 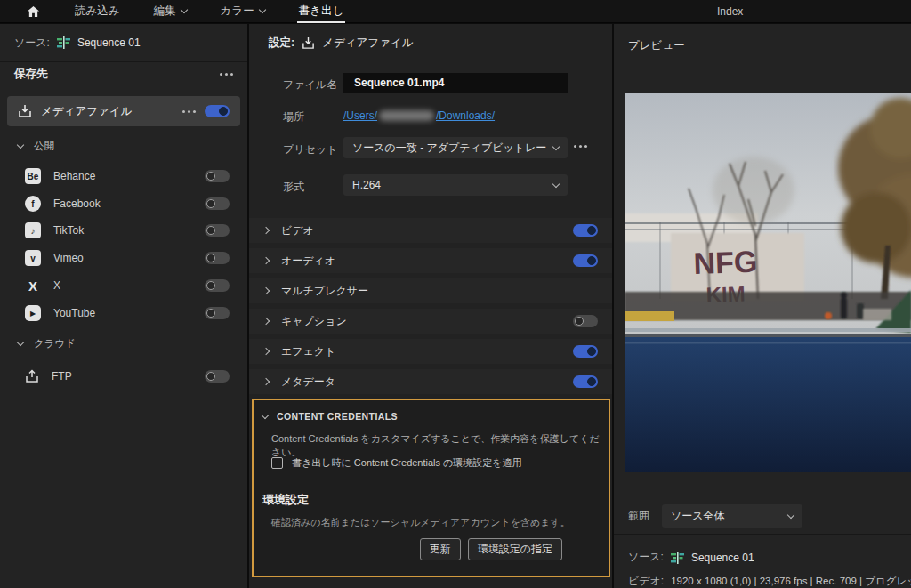 What do you see at coordinates (294, 117) in the screenshot?
I see `location-label: 場所` at bounding box center [294, 117].